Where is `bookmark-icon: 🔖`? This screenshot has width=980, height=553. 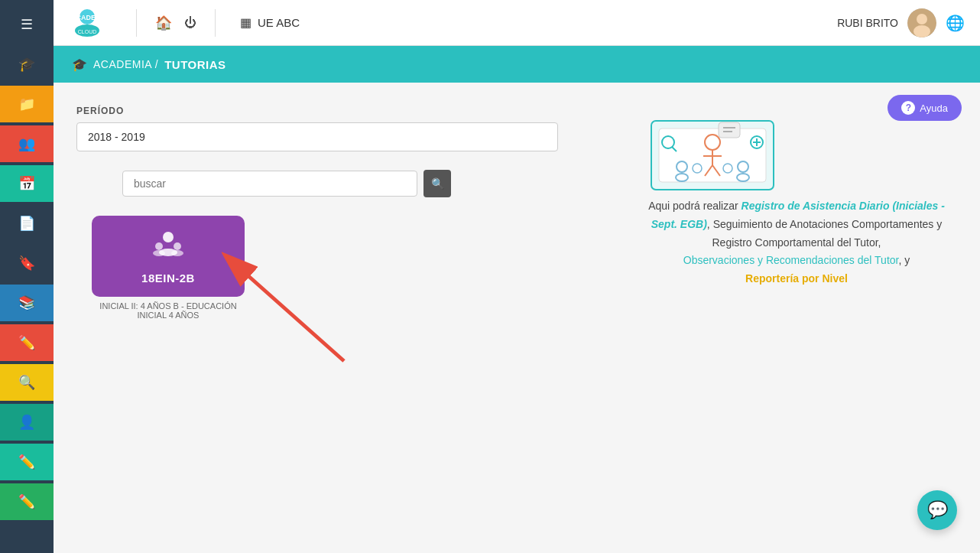 bookmark-icon: 🔖 is located at coordinates (27, 263).